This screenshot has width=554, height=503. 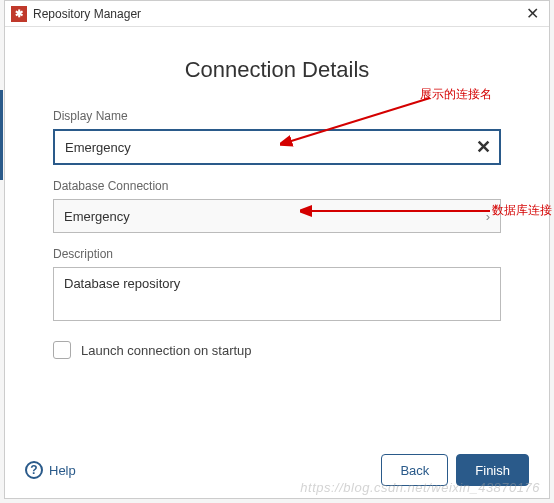 I want to click on display-name-group: Display Name Emergency ✕, so click(x=277, y=137).